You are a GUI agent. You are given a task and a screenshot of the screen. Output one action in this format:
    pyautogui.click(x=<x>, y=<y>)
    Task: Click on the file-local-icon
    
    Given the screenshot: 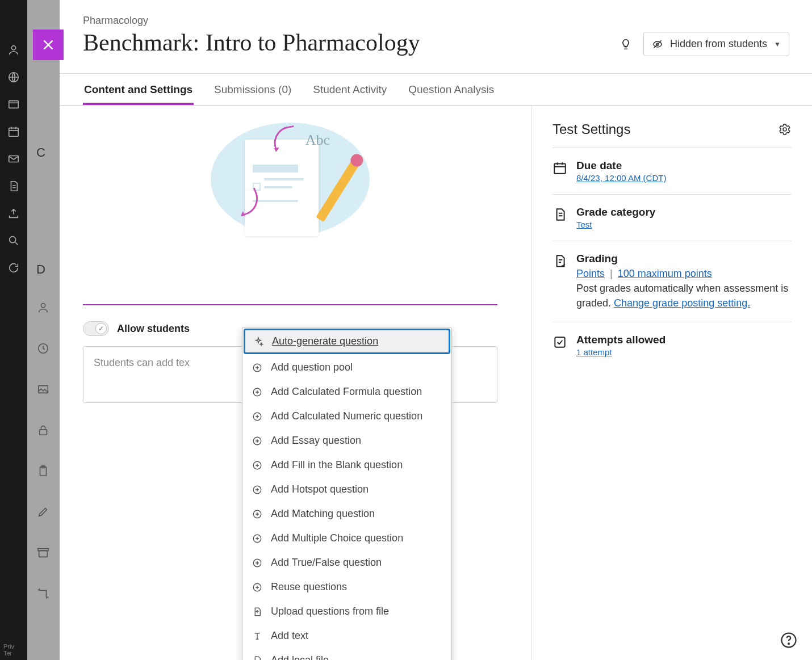 What is the action you would take?
    pyautogui.click(x=257, y=658)
    